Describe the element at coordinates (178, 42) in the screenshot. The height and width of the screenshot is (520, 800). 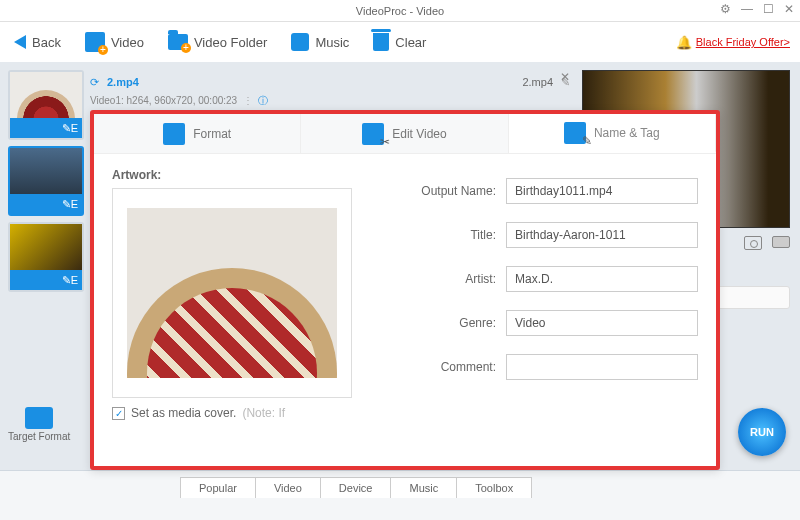
I see `folder-icon` at that location.